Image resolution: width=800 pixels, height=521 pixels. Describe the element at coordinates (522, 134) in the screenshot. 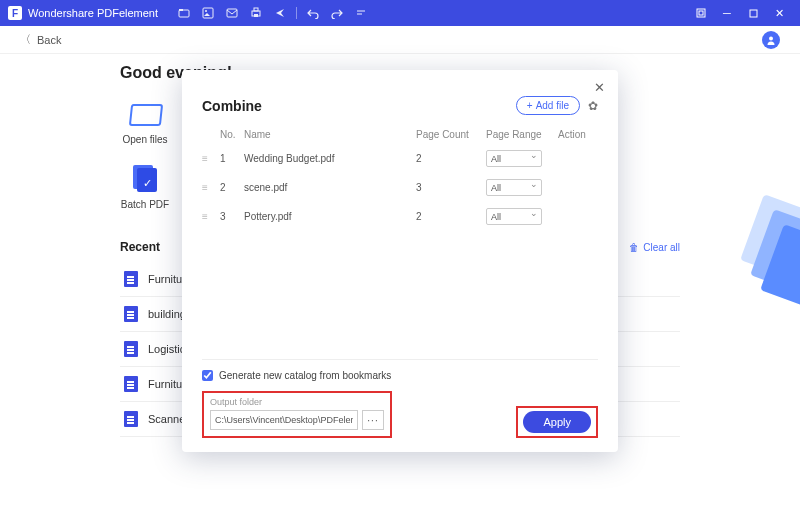

I see `col-page-range: Page Range` at that location.